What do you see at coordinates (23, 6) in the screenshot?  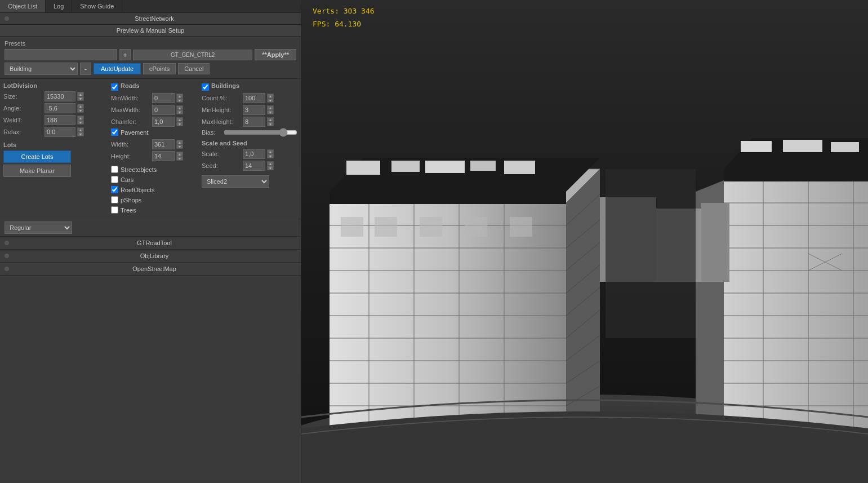 I see `tab-object-list: Object List` at bounding box center [23, 6].